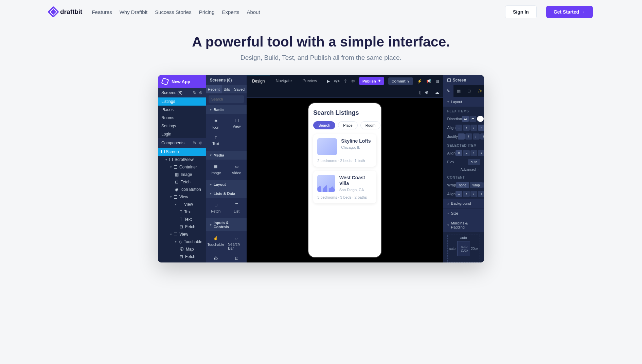 This screenshot has width=642, height=364. Describe the element at coordinates (182, 102) in the screenshot. I see `screen-listings: Listings` at that location.